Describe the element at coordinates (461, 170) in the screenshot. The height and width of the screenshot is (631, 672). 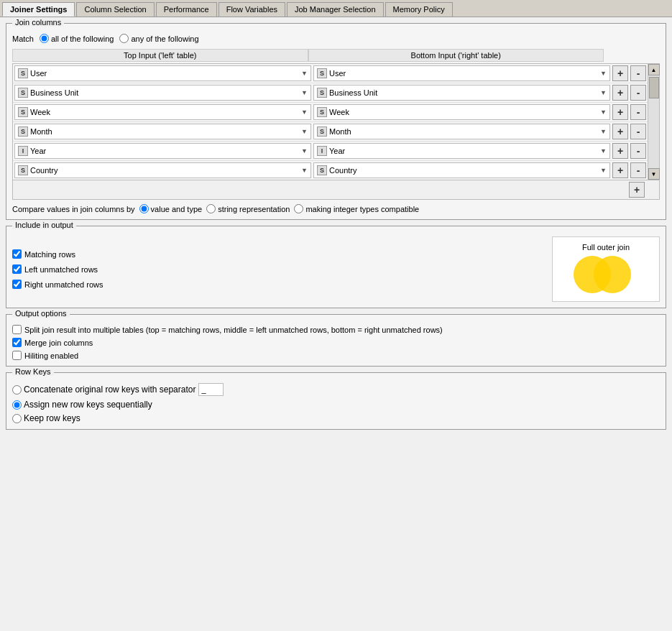
I see `right-select-5: S Country ▼` at that location.